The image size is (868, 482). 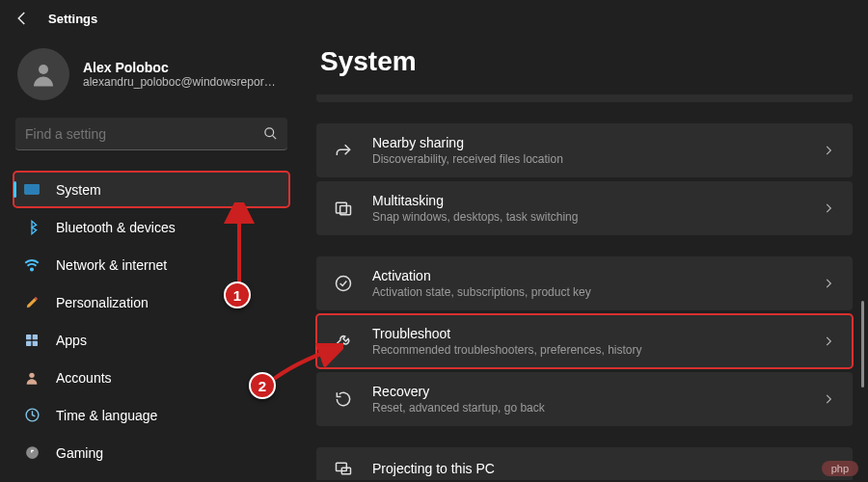 I want to click on gaming-icon, so click(x=32, y=453).